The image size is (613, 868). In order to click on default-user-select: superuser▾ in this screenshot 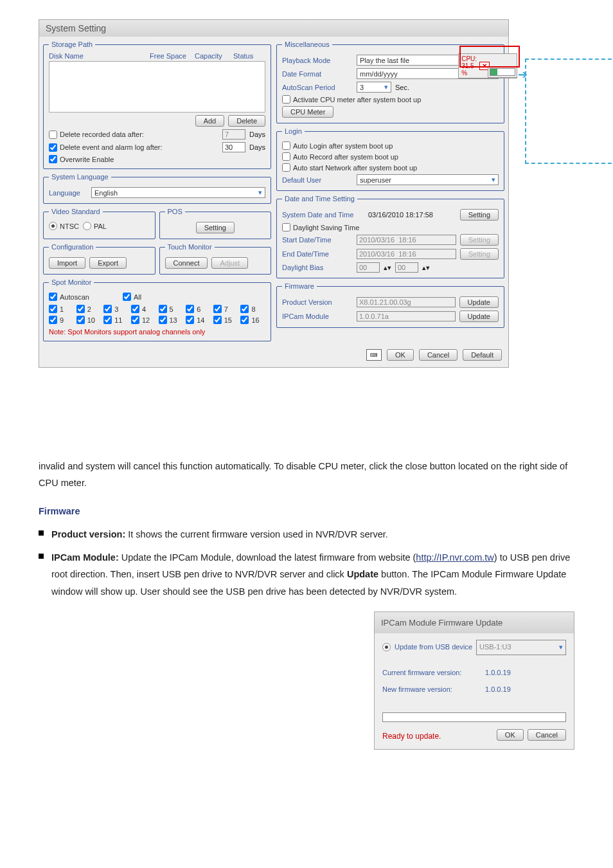, I will do `click(428, 180)`.